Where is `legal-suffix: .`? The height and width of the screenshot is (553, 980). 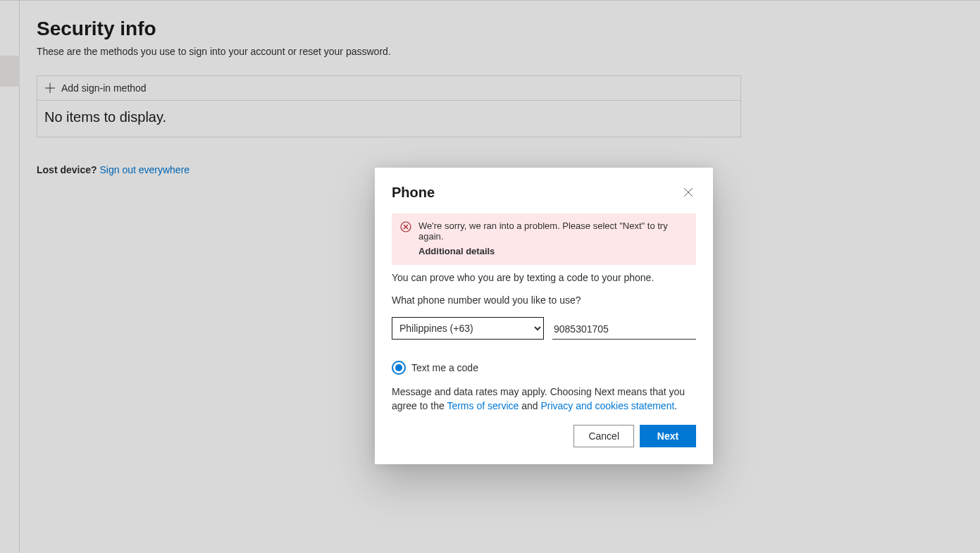 legal-suffix: . is located at coordinates (676, 406).